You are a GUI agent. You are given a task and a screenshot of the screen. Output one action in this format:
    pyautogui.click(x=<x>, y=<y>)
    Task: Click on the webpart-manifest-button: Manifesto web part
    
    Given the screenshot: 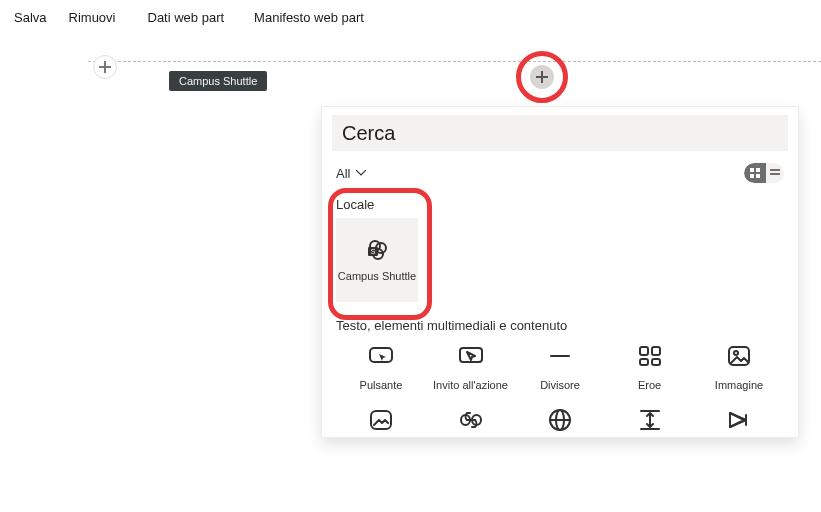 What is the action you would take?
    pyautogui.click(x=309, y=18)
    